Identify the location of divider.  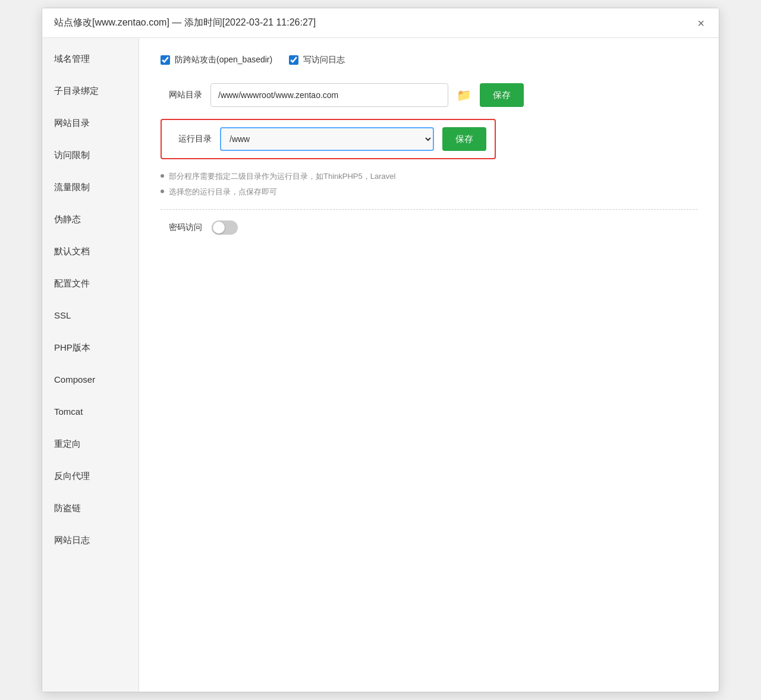
(429, 209).